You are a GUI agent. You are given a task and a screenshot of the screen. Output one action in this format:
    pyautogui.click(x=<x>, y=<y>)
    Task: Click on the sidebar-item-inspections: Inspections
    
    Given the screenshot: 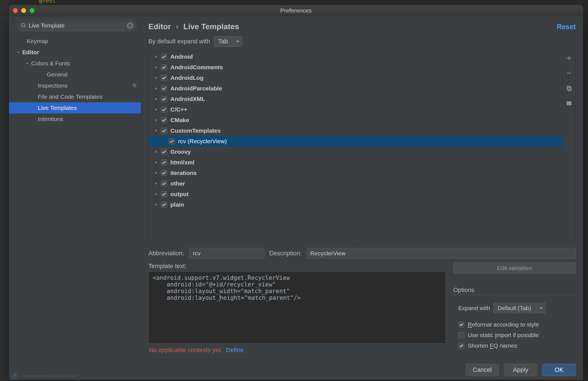 What is the action you would take?
    pyautogui.click(x=75, y=86)
    